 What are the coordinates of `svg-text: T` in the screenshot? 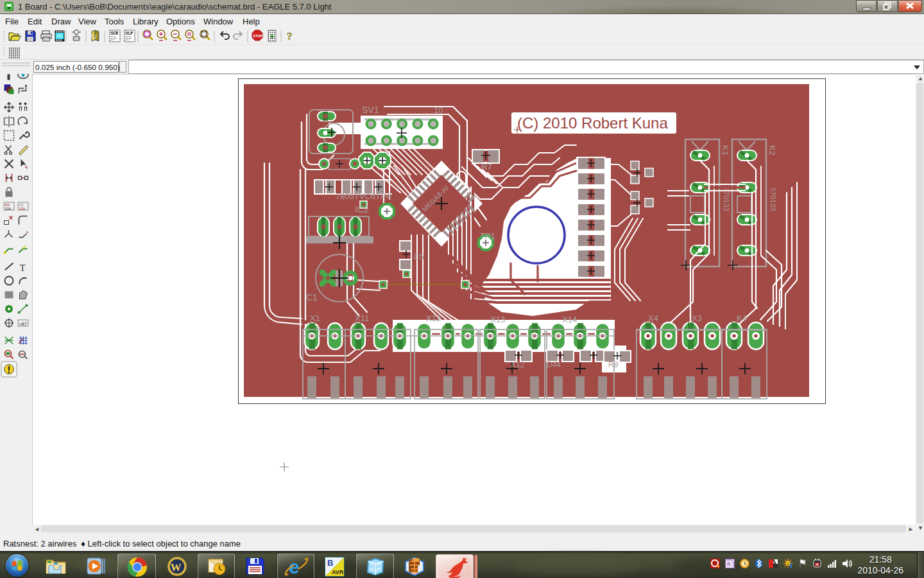 It's located at (23, 268).